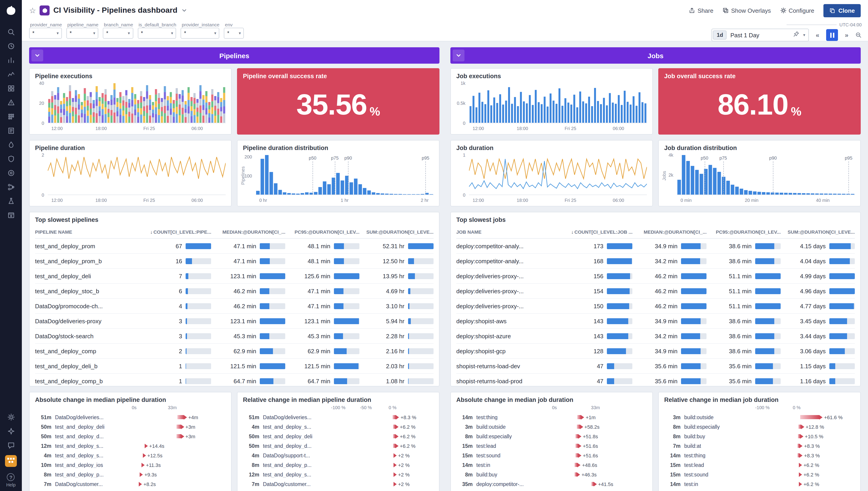 This screenshot has width=868, height=491. I want to click on filter-select-branch_name: *▾, so click(118, 33).